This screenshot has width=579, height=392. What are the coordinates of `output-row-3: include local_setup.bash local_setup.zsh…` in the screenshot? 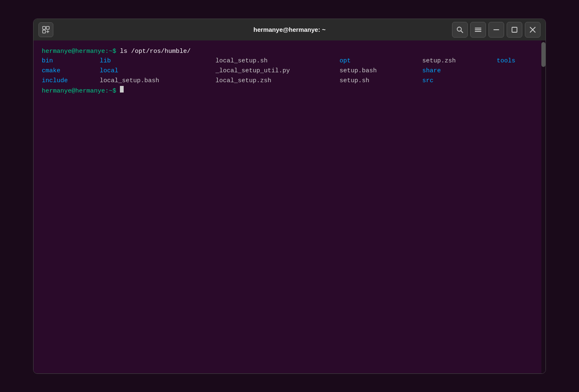 It's located at (290, 81).